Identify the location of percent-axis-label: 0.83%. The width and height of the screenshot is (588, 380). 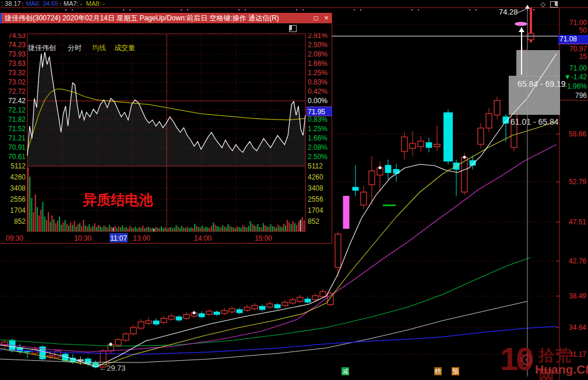
(318, 119).